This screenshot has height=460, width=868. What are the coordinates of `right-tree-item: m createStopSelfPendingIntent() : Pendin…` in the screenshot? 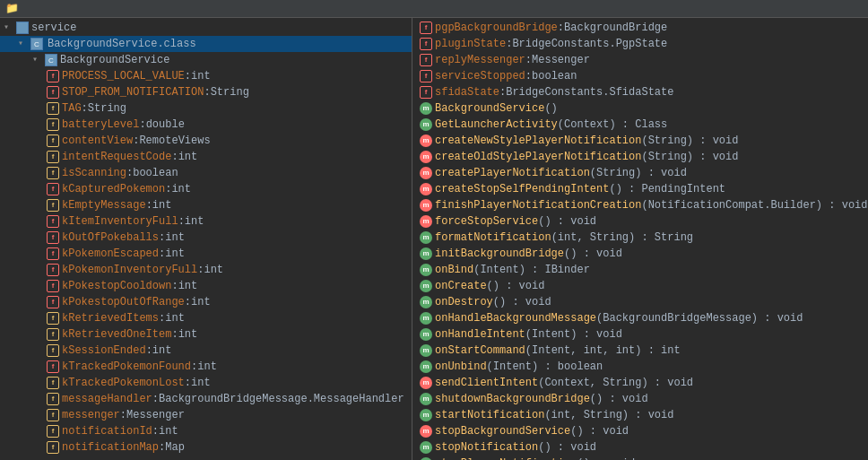 It's located at (640, 189).